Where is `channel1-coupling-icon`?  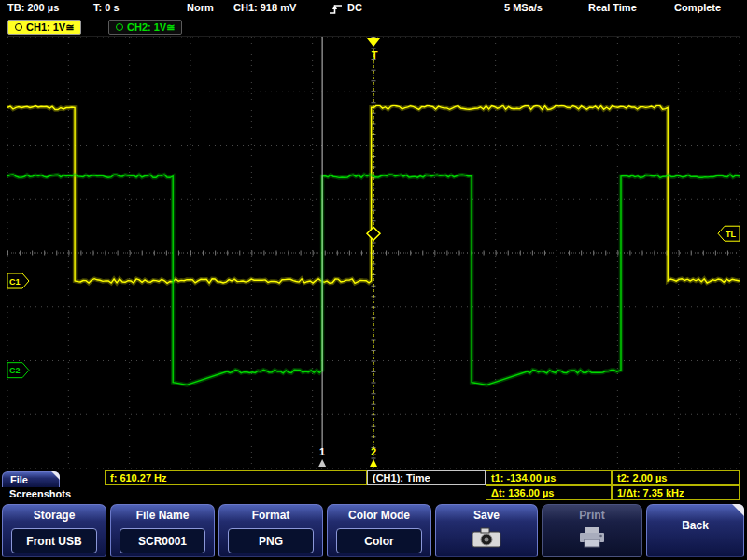 channel1-coupling-icon is located at coordinates (19, 27).